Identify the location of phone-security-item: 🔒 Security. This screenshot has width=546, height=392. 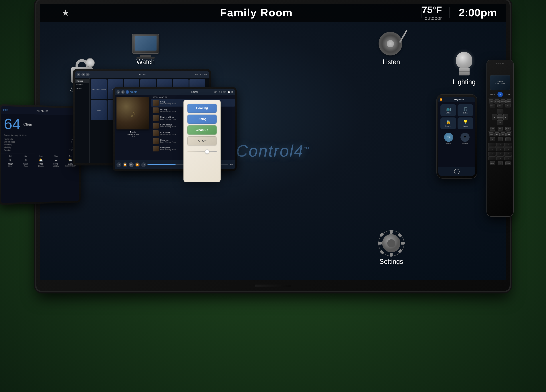
(448, 123).